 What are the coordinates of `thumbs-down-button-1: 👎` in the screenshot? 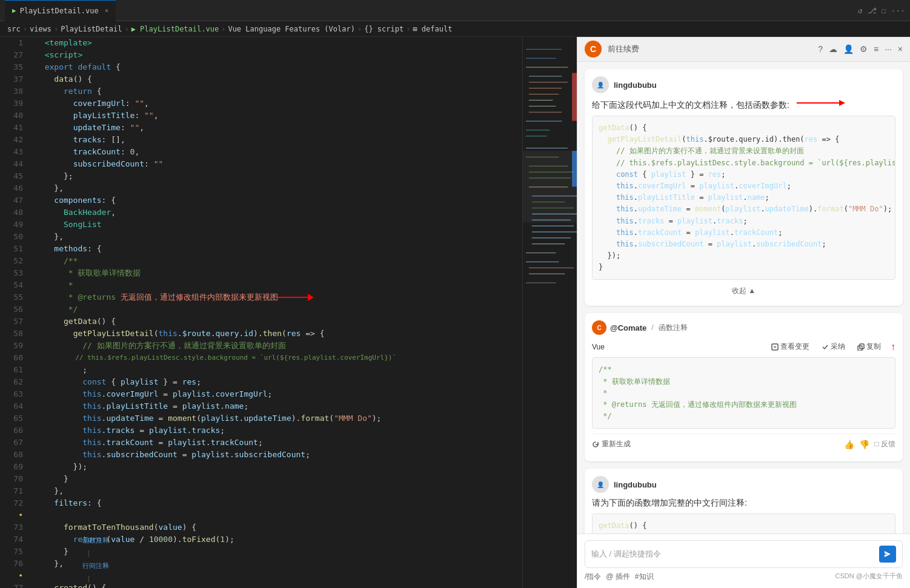 It's located at (864, 444).